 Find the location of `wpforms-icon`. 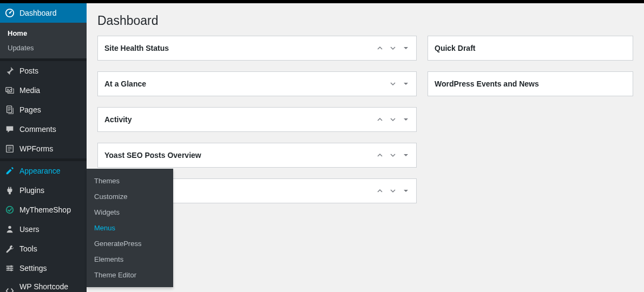

wpforms-icon is located at coordinates (10, 149).